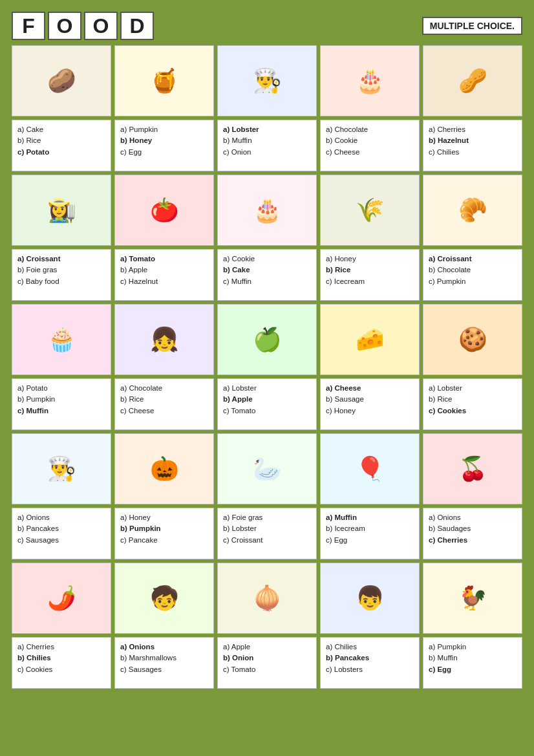  Describe the element at coordinates (61, 469) in the screenshot. I see `food-image-chef: 👨‍🍳` at that location.